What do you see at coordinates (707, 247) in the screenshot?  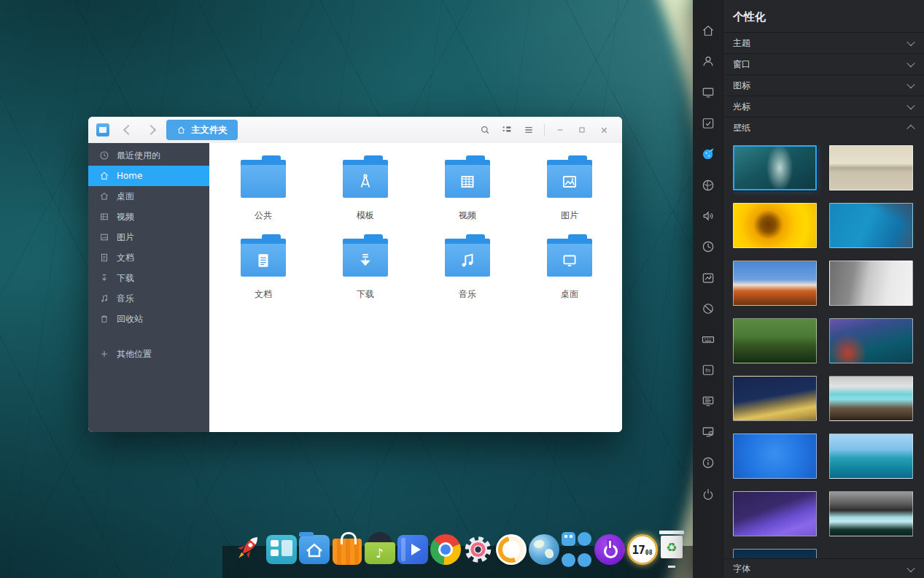 I see `nav-datetime` at bounding box center [707, 247].